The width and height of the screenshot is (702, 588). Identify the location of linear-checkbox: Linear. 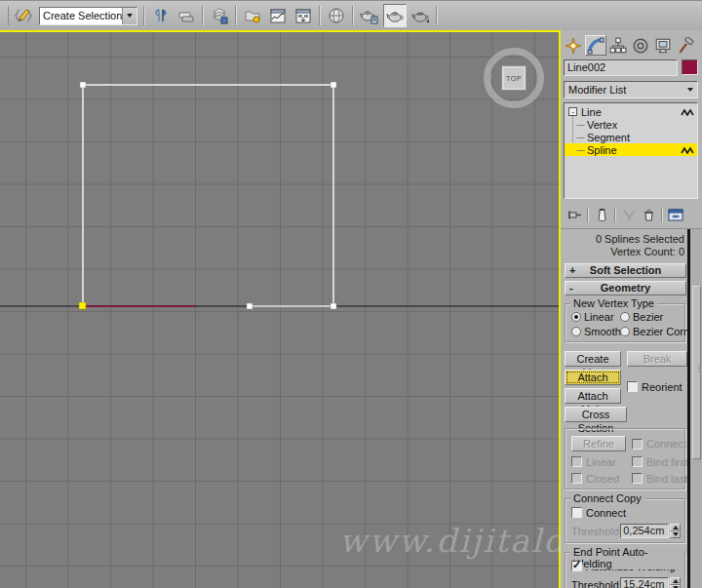
(599, 462).